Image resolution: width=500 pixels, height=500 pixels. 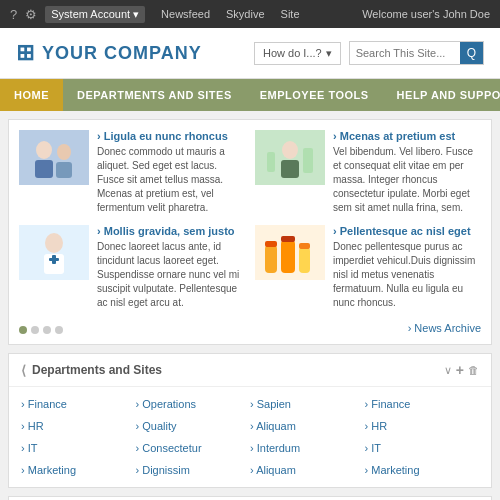 I want to click on nav-item-help: HELP AND SUPPORT, so click(x=442, y=95).